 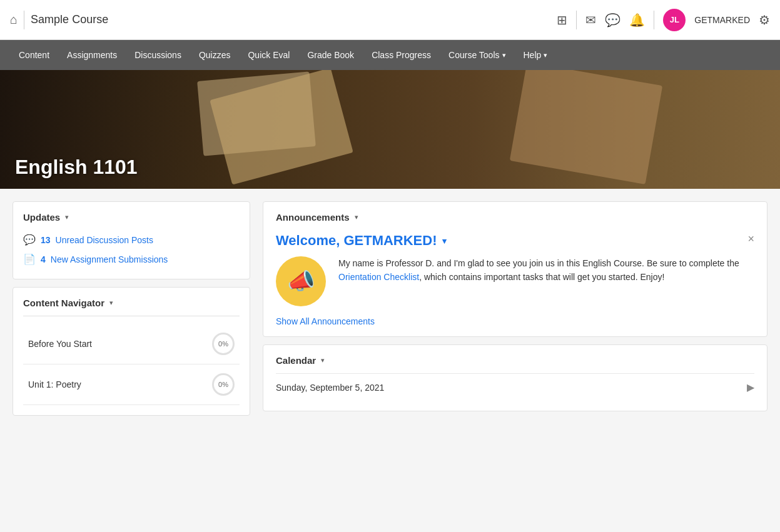 I want to click on announcements-title: Announcements, so click(x=313, y=218).